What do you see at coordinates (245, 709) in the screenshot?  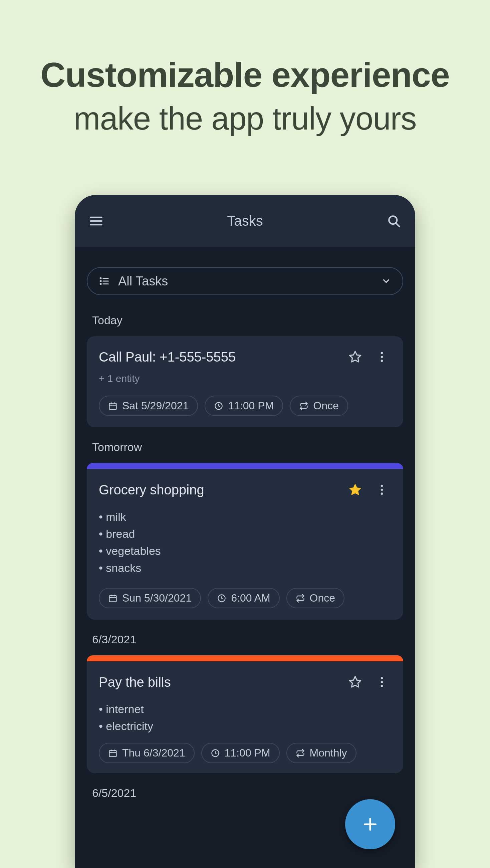 I see `bullet-item: • internet` at bounding box center [245, 709].